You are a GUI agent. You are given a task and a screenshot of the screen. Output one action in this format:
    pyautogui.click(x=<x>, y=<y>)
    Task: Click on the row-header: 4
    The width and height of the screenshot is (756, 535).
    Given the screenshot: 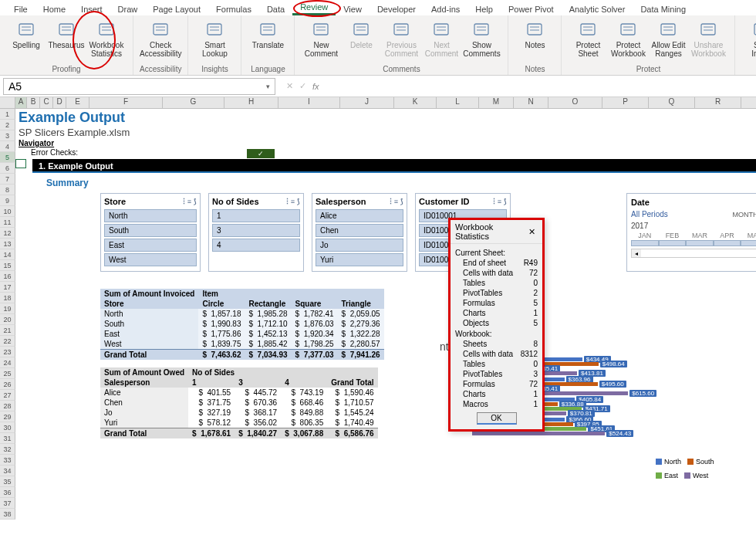 What is the action you would take?
    pyautogui.click(x=8, y=147)
    